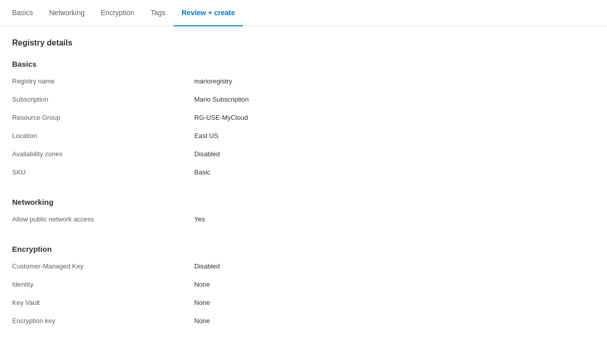 This screenshot has width=607, height=364. Describe the element at coordinates (103, 172) in the screenshot. I see `field-sku-label: SKU` at that location.